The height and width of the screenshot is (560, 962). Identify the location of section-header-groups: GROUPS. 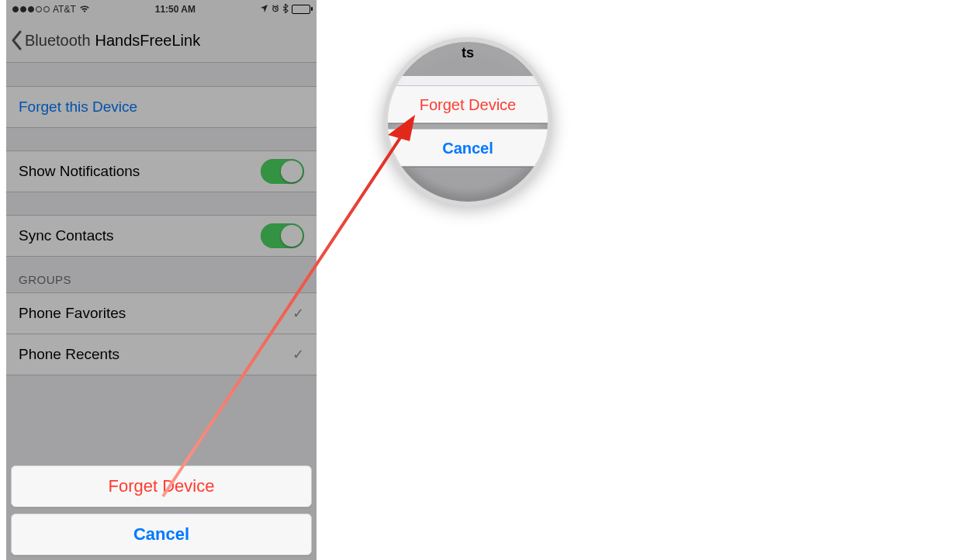
(161, 275).